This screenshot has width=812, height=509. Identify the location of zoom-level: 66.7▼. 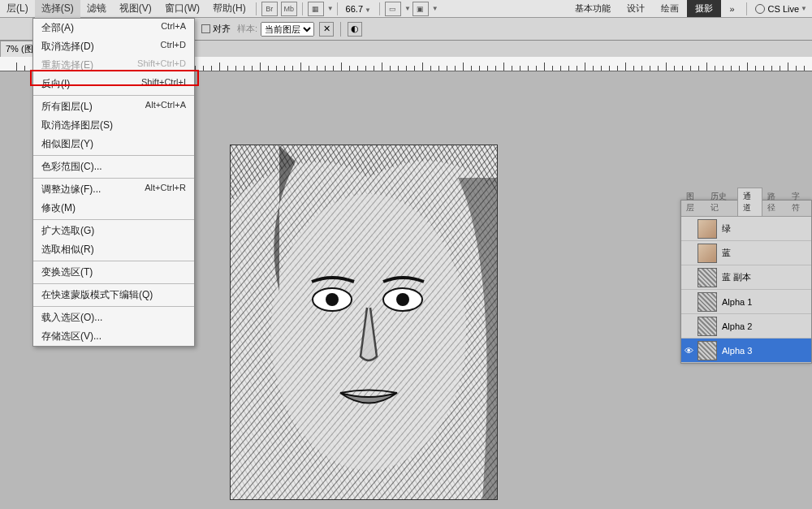
(359, 9).